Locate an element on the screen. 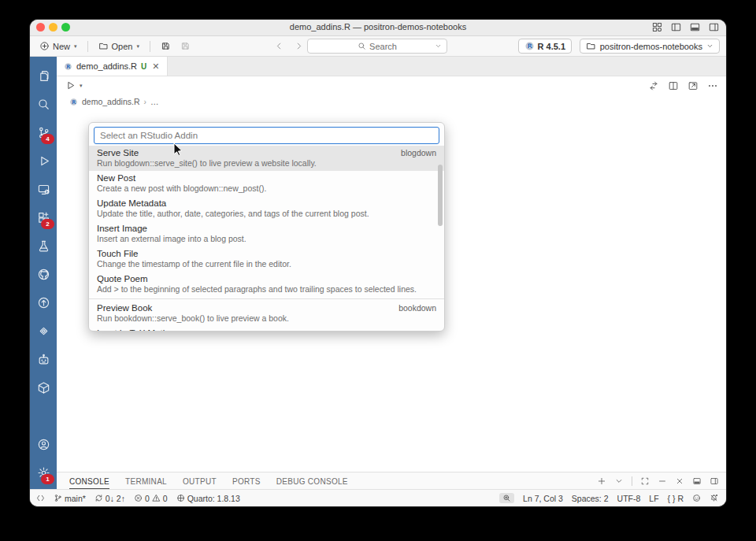 The height and width of the screenshot is (541, 756). session-icon is located at coordinates (44, 189).